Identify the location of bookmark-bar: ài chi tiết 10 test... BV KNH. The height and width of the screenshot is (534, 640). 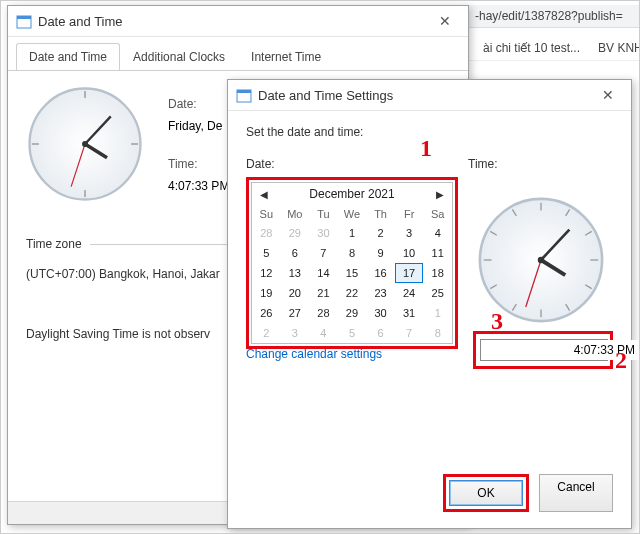
(554, 48).